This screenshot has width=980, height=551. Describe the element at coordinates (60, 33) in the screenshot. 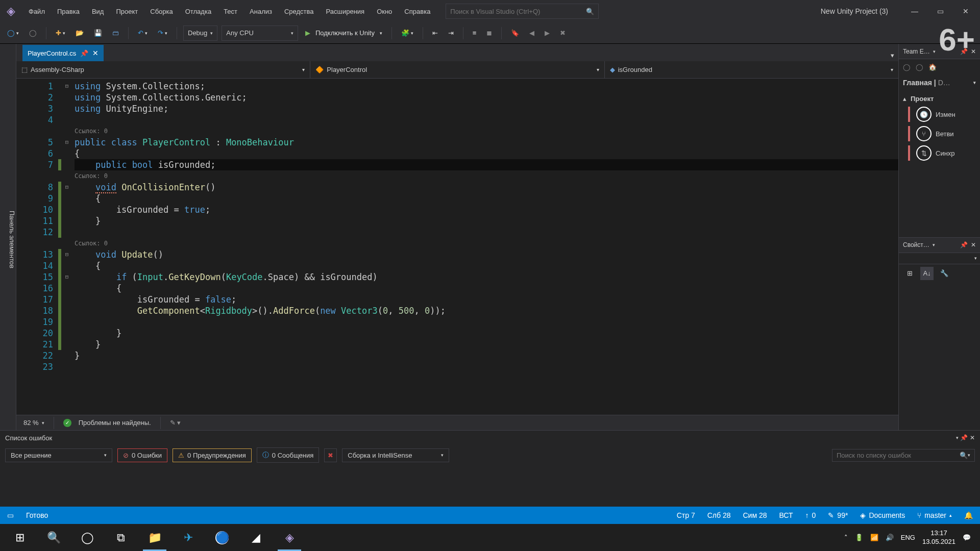

I see `new-item-button: ✚▾` at that location.